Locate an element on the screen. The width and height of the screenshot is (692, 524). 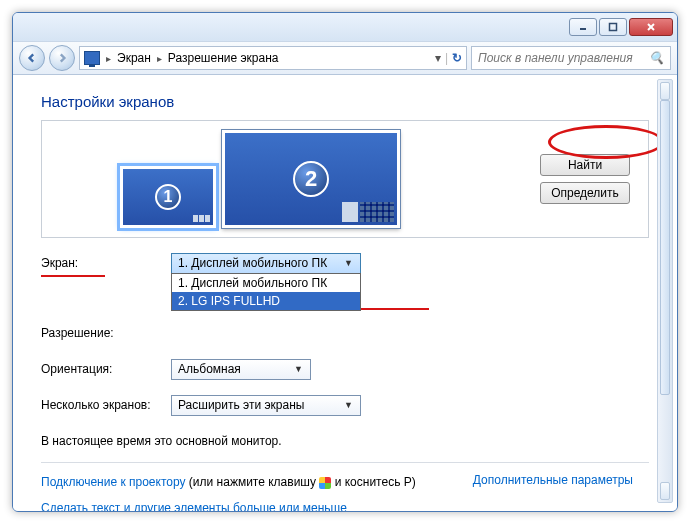
select-value: Альбомная is located at coordinates (210, 369).